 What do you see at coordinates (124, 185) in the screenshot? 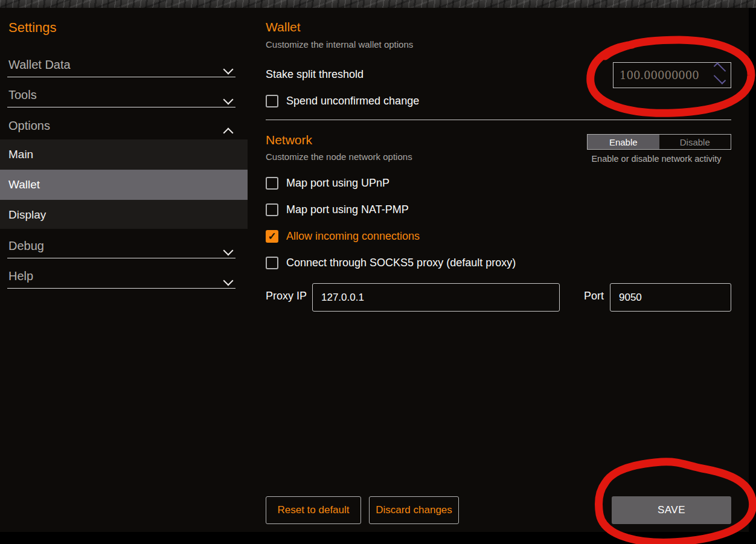
I see `sidebar-item-wallet: Wallet` at bounding box center [124, 185].